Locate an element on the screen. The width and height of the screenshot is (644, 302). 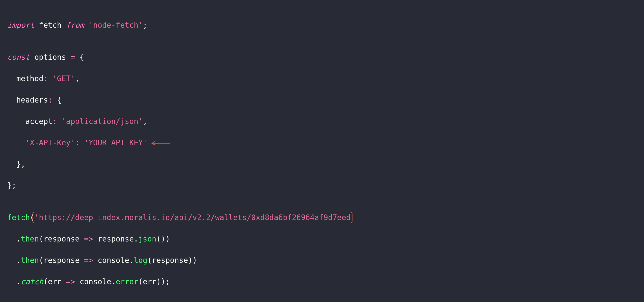
code-line-4: method: 'GET', is located at coordinates (322, 78).